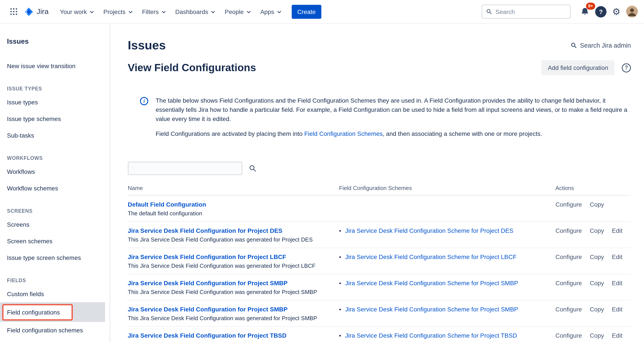 This screenshot has height=342, width=644. I want to click on help-button: ?, so click(601, 12).